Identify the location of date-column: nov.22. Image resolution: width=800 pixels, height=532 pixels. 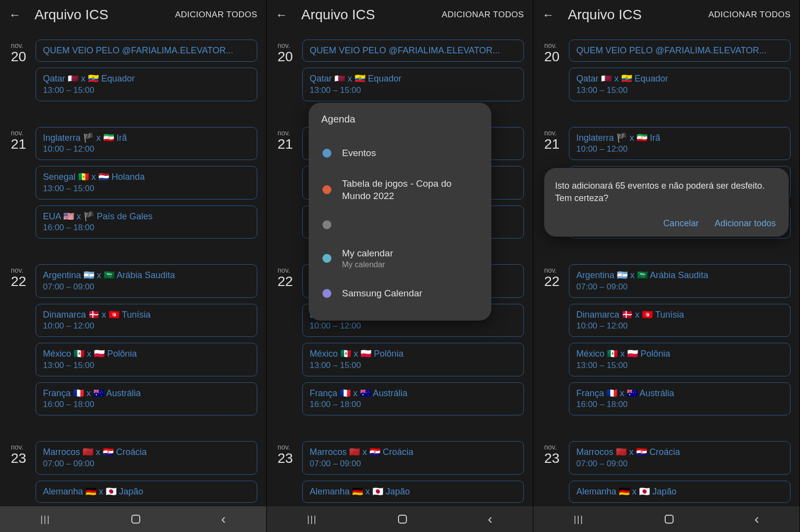
(551, 343).